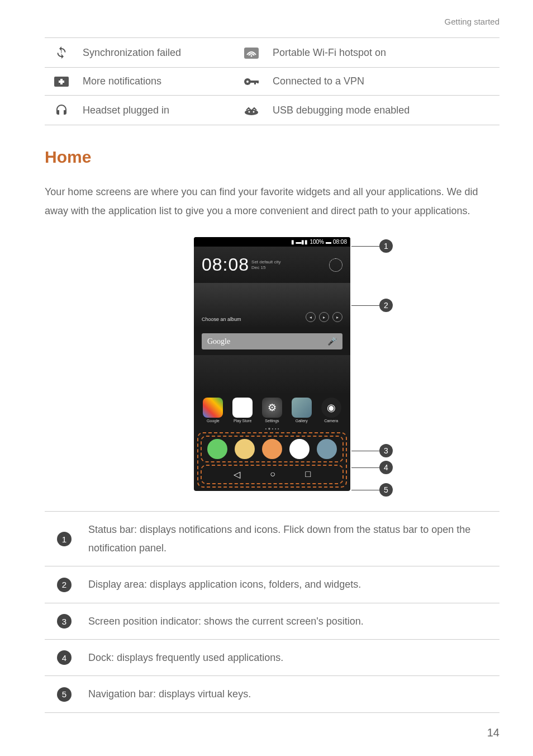 The image size is (533, 756). What do you see at coordinates (327, 449) in the screenshot?
I see `dock-apps-icon` at bounding box center [327, 449].